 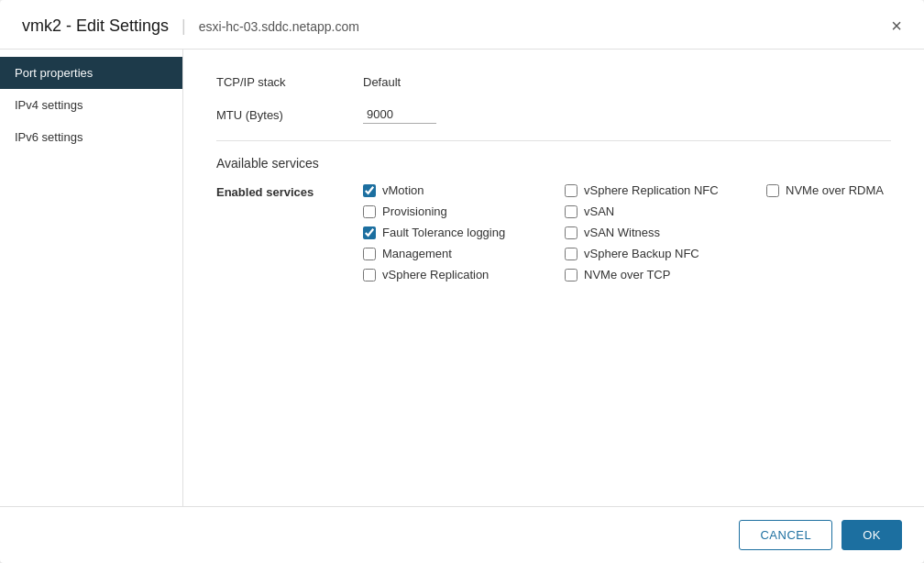 I want to click on vmotion-checkbox, so click(x=369, y=191).